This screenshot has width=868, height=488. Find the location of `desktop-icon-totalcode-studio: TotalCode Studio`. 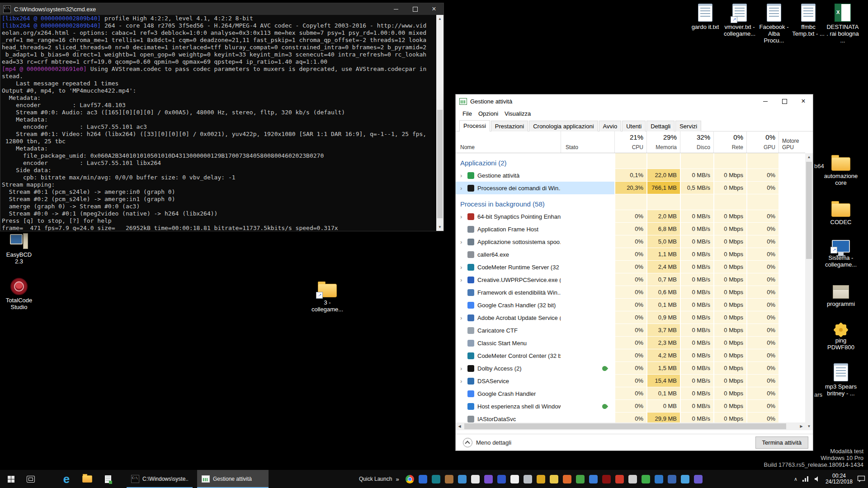

desktop-icon-totalcode-studio: TotalCode Studio is located at coordinates (19, 294).